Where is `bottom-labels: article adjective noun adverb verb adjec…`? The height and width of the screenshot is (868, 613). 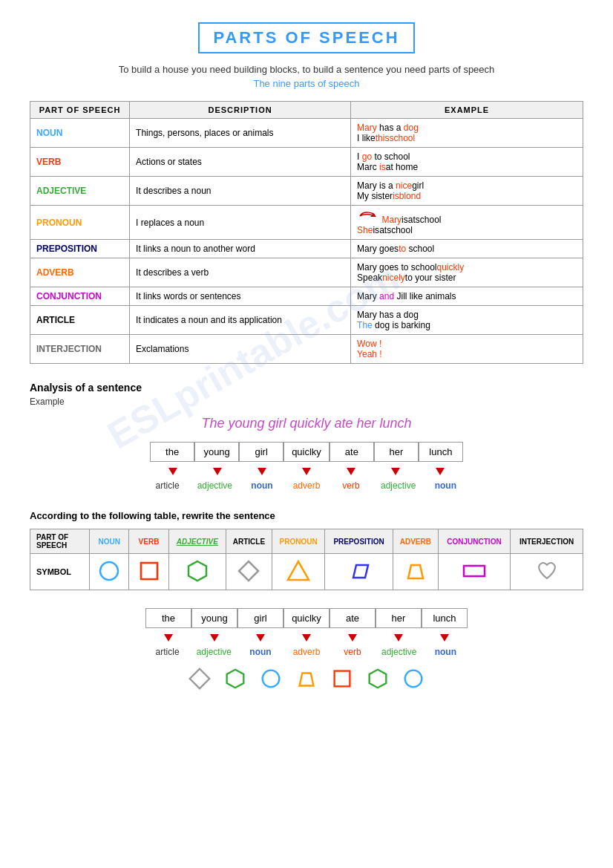 bottom-labels: article adjective noun adverb verb adjec… is located at coordinates (306, 652).